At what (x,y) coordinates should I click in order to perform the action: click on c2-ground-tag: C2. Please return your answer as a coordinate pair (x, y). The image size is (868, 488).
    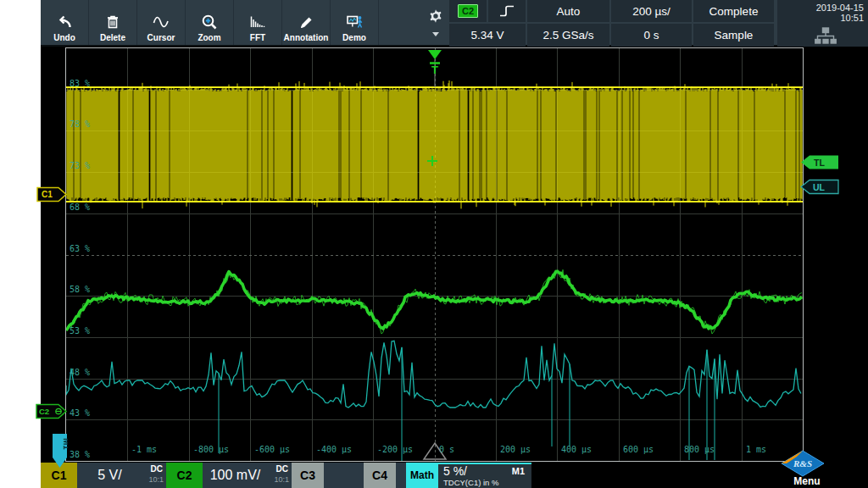
    Looking at the image, I should click on (52, 412).